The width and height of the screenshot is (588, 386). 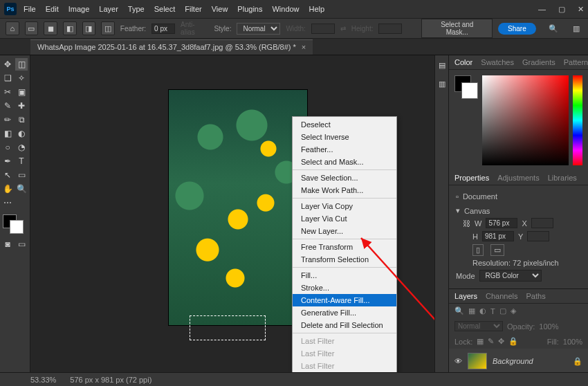 I want to click on menu-layer: Layer, so click(x=109, y=9).